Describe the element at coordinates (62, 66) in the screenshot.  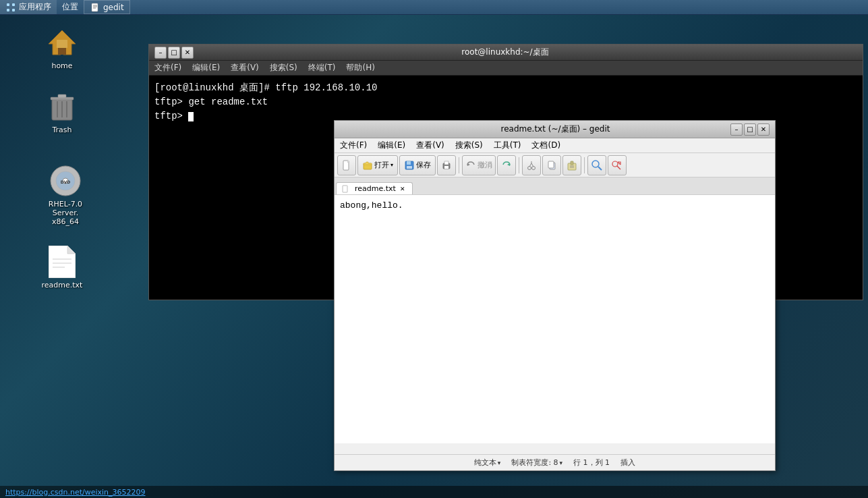
I see `home-icon-label: home` at that location.